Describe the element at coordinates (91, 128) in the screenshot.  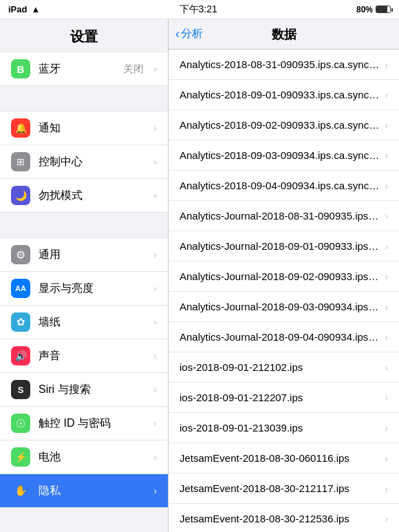
I see `notifications-label: 通知` at that location.